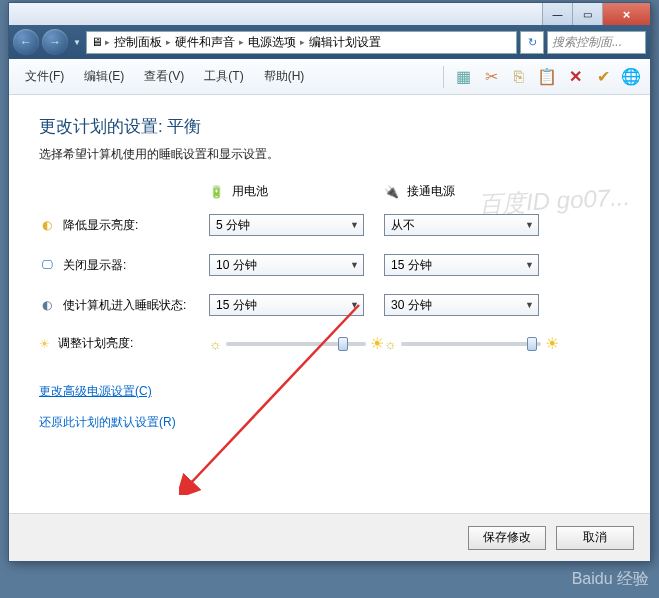 The image size is (659, 598). I want to click on paste-icon: 📋, so click(547, 77).